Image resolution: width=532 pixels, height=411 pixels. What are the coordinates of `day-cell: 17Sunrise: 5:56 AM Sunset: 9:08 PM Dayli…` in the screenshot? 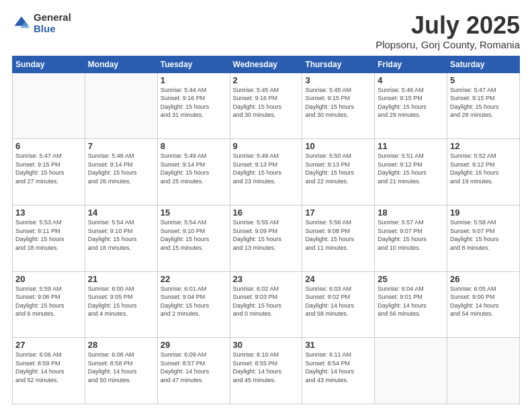 It's located at (339, 238).